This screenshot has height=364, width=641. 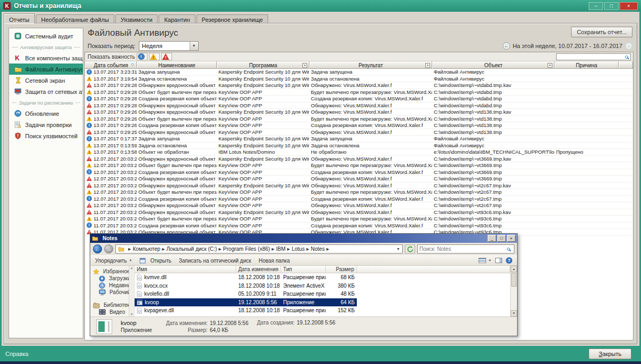 What do you see at coordinates (132, 314) in the screenshot?
I see `scroll-down-icon: ▼` at bounding box center [132, 314].